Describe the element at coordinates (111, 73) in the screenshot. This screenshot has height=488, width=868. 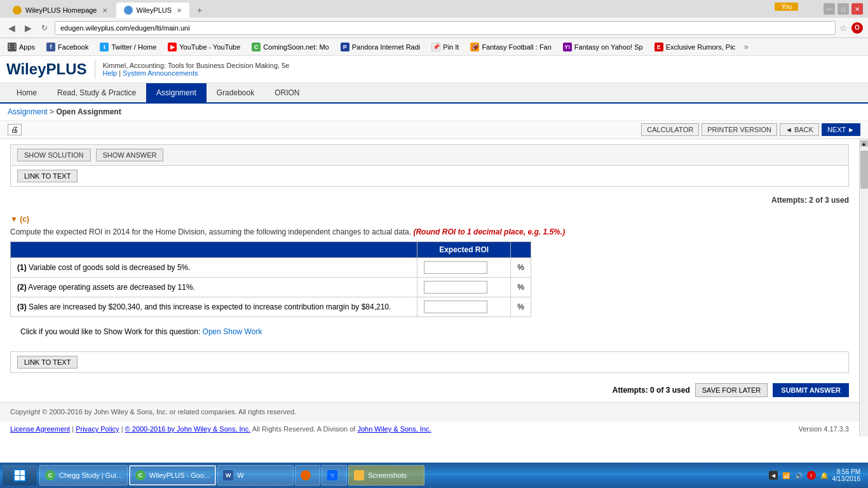
I see `help-link: Help` at that location.